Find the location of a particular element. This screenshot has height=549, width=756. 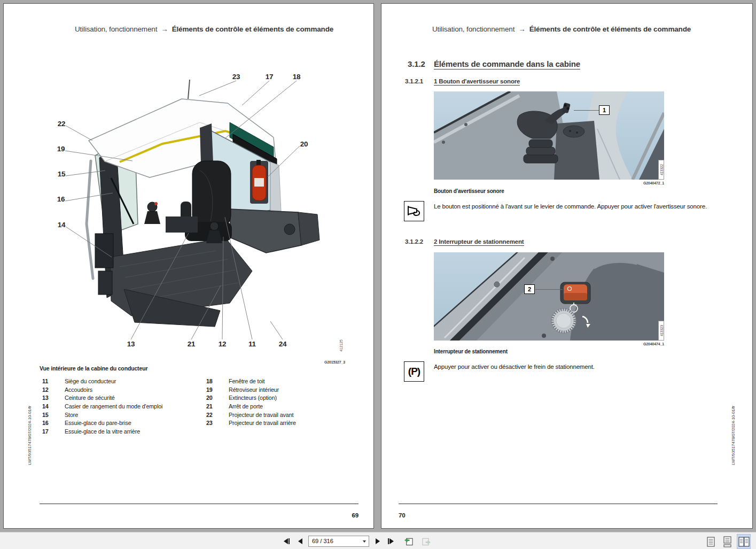

figure-caption: Vue intérieure de la cabine du conducteu… is located at coordinates (93, 368).